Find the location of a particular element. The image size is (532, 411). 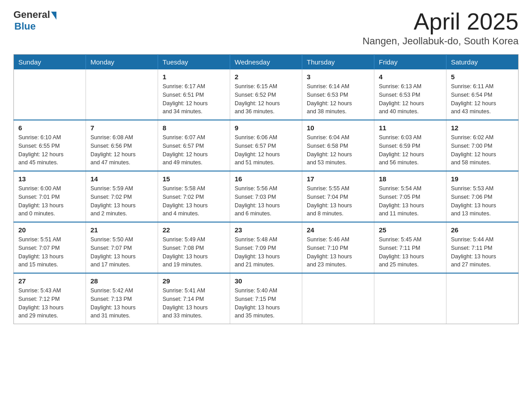

day-info: Sunrise: 6:13 AM Sunset: 6:53 PM Dayligh… is located at coordinates (410, 99).